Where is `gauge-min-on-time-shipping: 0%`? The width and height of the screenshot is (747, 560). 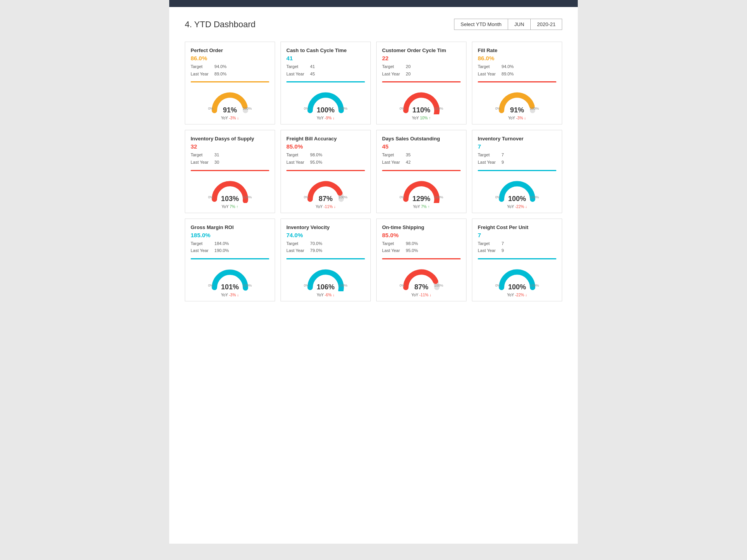
gauge-min-on-time-shipping: 0% is located at coordinates (402, 285).